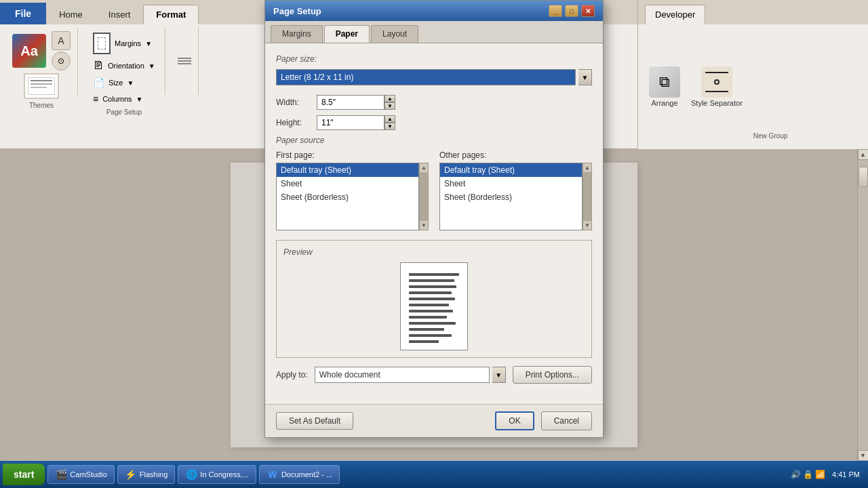 This screenshot has height=488, width=868. I want to click on height-down-btn: ▼, so click(390, 126).